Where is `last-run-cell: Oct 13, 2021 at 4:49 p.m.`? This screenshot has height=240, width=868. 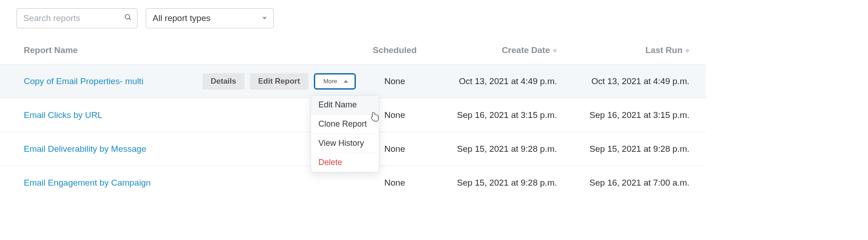
last-run-cell: Oct 13, 2021 at 4:49 p.m. is located at coordinates (623, 81).